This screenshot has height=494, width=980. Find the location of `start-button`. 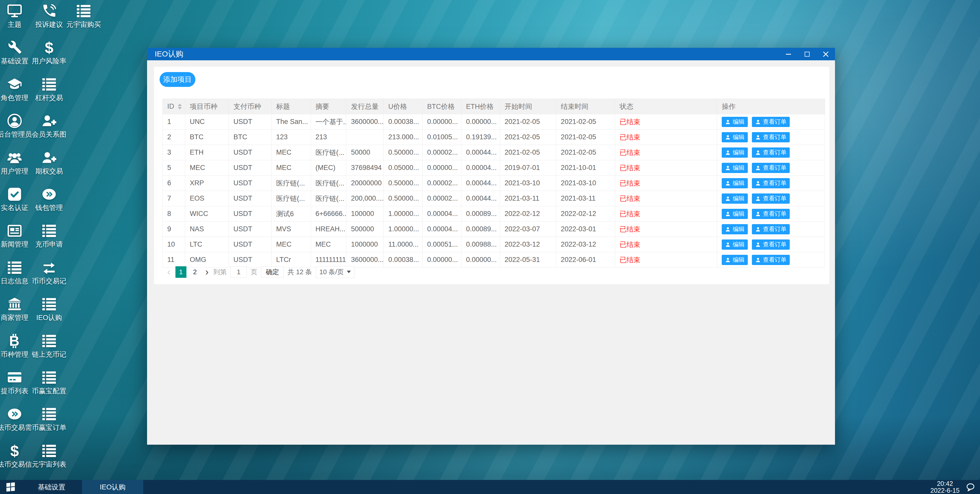

start-button is located at coordinates (11, 487).